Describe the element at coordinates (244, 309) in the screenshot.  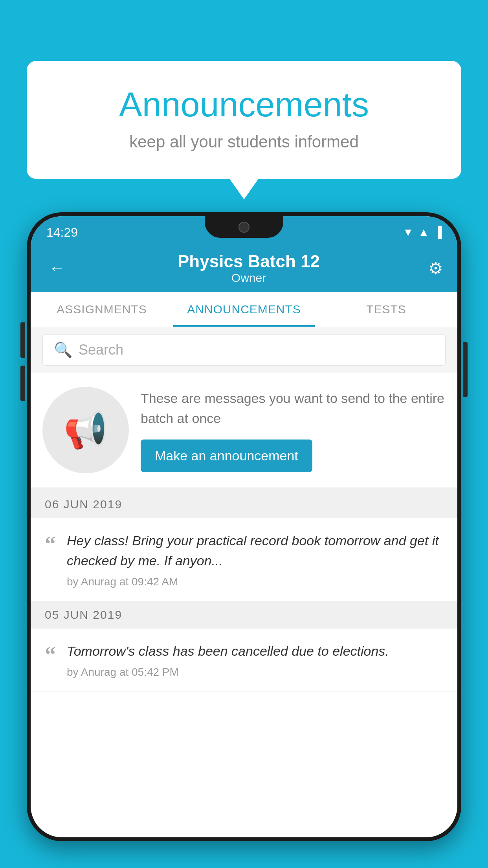
I see `tab-announcements: ANNOUNCEMENTS` at that location.